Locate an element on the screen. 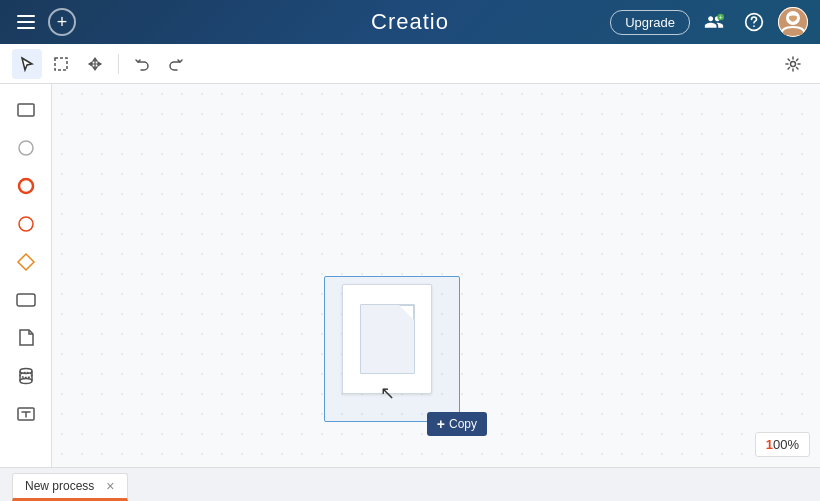  help-icon is located at coordinates (754, 22).